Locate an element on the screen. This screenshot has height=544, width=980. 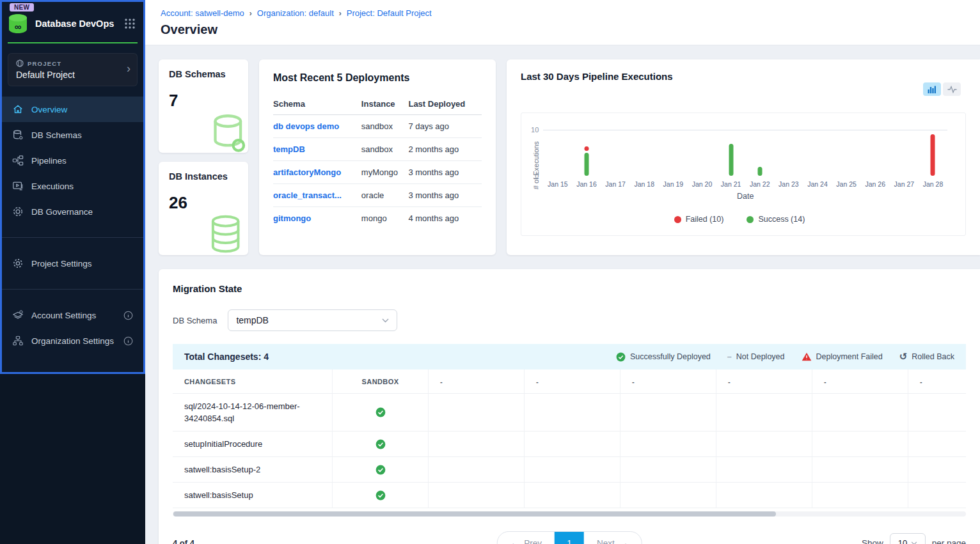
line-chart-toggle-button is located at coordinates (952, 89).